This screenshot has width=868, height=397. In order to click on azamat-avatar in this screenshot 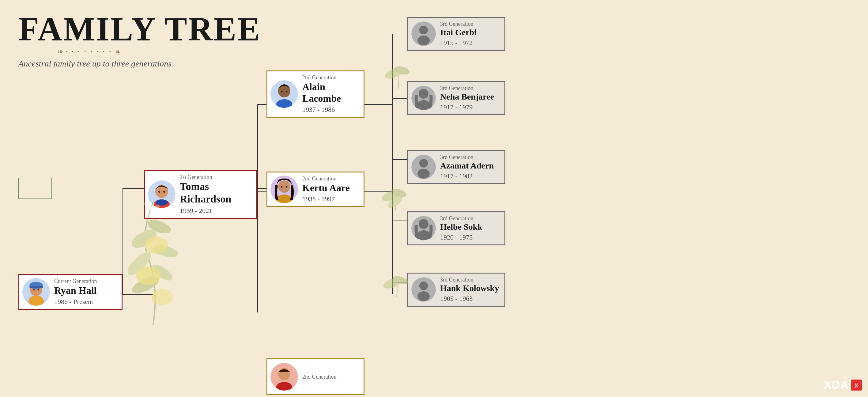, I will do `click(424, 167)`.